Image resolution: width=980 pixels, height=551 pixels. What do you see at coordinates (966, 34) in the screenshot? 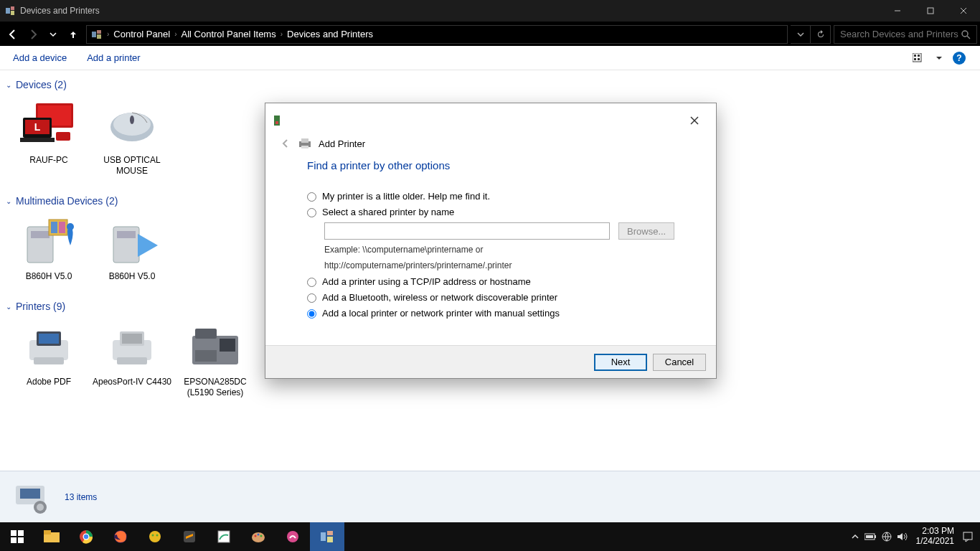
I see `search-icon` at bounding box center [966, 34].